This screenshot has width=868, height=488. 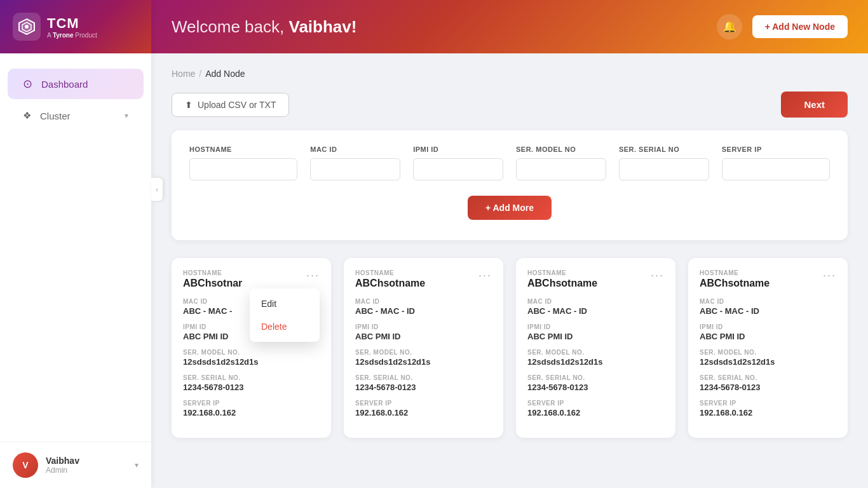 I want to click on upload-button: ⬆ Upload CSV or TXT, so click(x=230, y=105).